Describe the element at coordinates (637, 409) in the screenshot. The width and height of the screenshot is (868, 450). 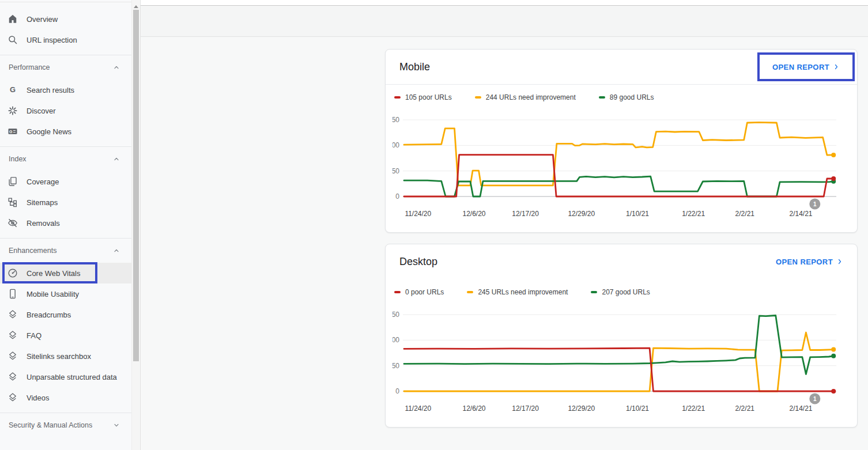
I see `svg-text: 1/10/21` at that location.